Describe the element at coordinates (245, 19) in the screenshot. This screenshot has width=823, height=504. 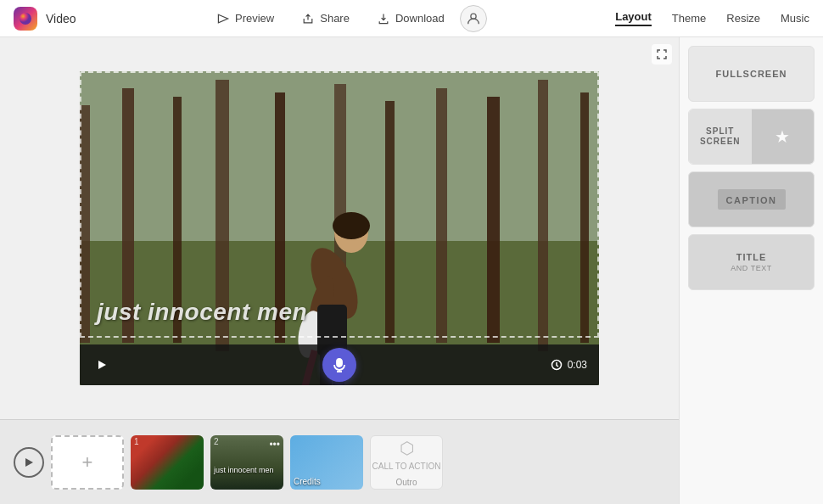
I see `preview-button: Preview` at that location.